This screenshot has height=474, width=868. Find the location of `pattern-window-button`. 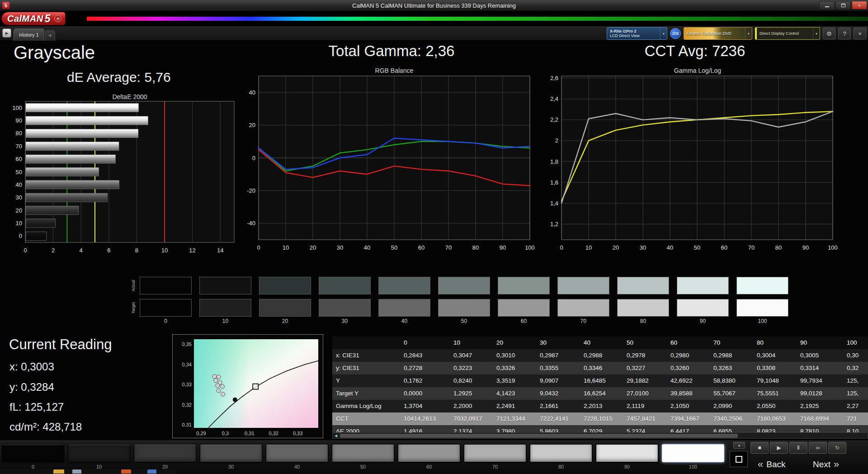

pattern-window-button is located at coordinates (739, 459).